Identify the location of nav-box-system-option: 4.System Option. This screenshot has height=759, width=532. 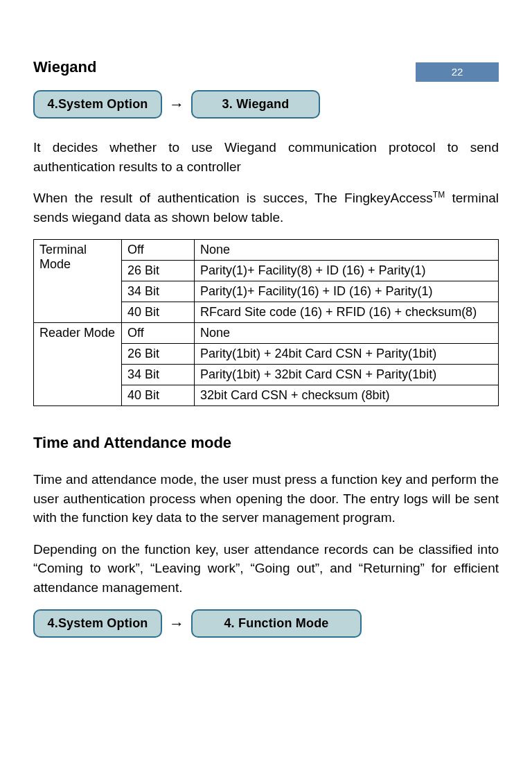
(98, 104).